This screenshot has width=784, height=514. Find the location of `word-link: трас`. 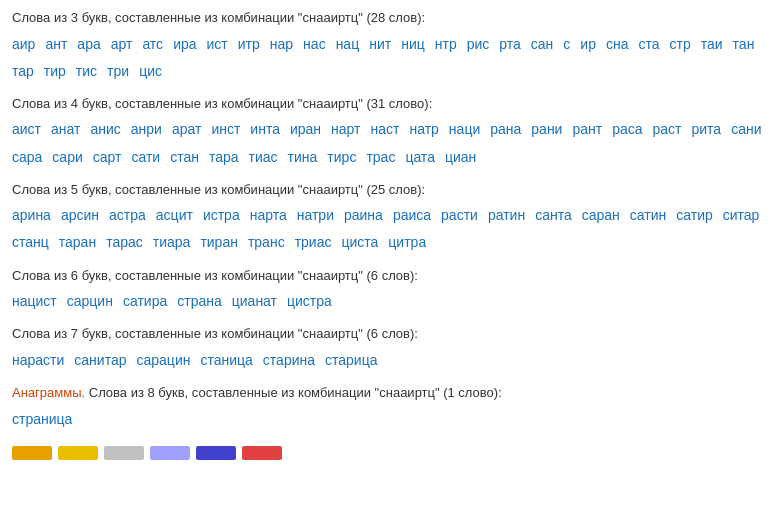

word-link: трас is located at coordinates (380, 158).